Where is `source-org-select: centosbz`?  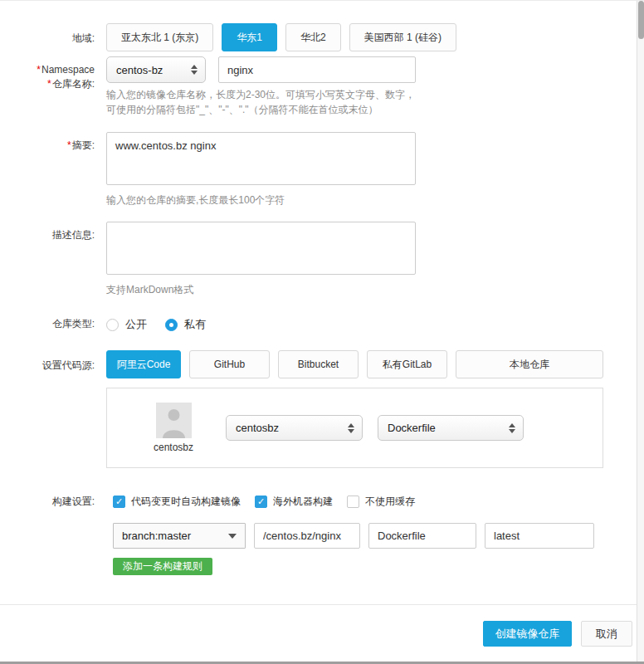 source-org-select: centosbz is located at coordinates (294, 428).